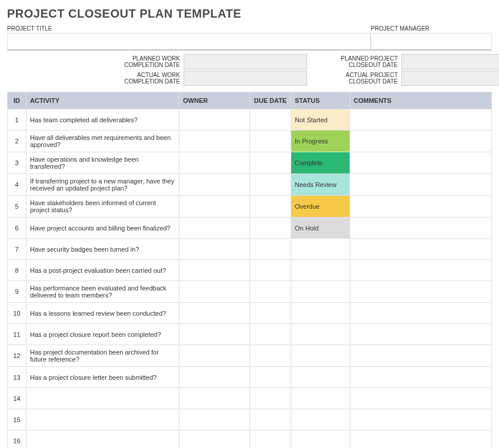 Image resolution: width=499 pixels, height=448 pixels. Describe the element at coordinates (250, 270) in the screenshot. I see `table-row: 8Has a post-project evaluation been carr…` at that location.